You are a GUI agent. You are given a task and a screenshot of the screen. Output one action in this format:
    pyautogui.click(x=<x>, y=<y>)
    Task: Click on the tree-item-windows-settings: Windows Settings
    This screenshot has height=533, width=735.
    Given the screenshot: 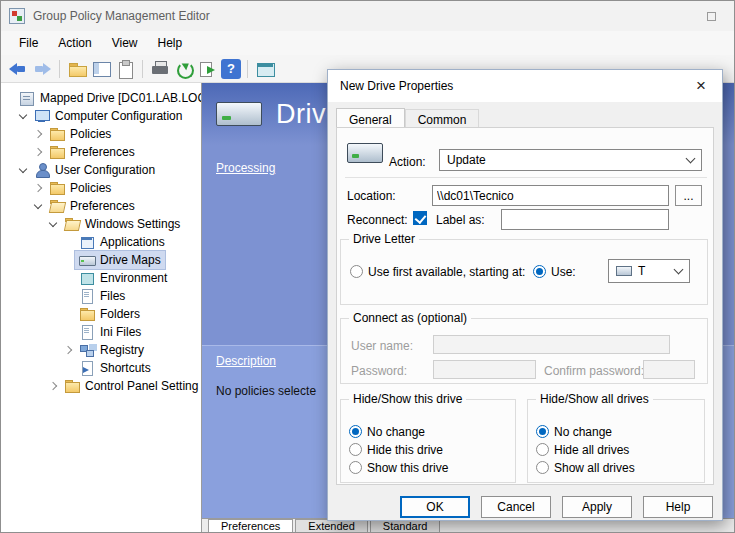 What is the action you would take?
    pyautogui.click(x=101, y=224)
    